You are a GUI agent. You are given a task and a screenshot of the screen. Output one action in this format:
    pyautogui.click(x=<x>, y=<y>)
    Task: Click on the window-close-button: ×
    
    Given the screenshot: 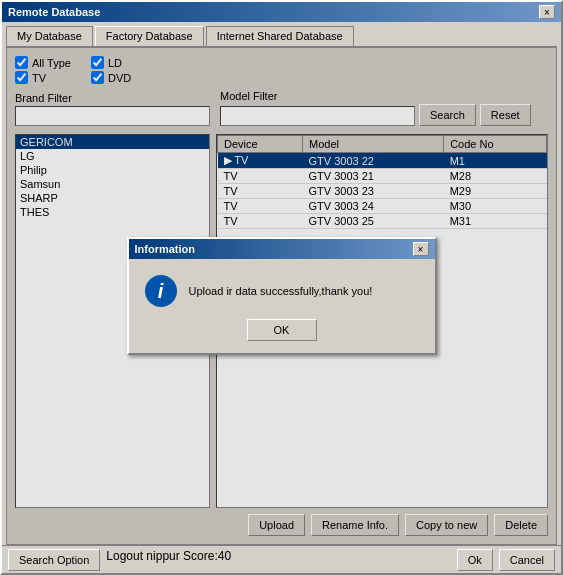 What is the action you would take?
    pyautogui.click(x=547, y=12)
    